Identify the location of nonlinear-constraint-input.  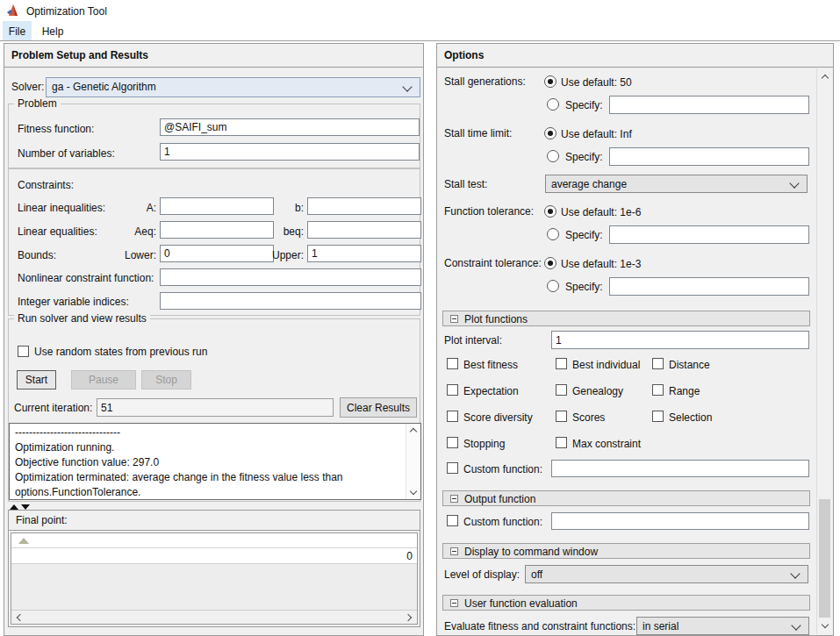
(291, 277).